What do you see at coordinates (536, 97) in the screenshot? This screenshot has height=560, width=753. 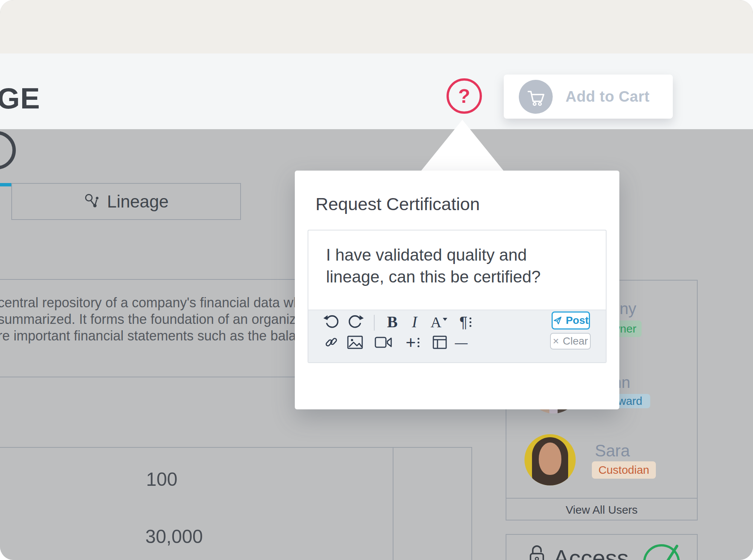 I see `cart-icon-circle` at bounding box center [536, 97].